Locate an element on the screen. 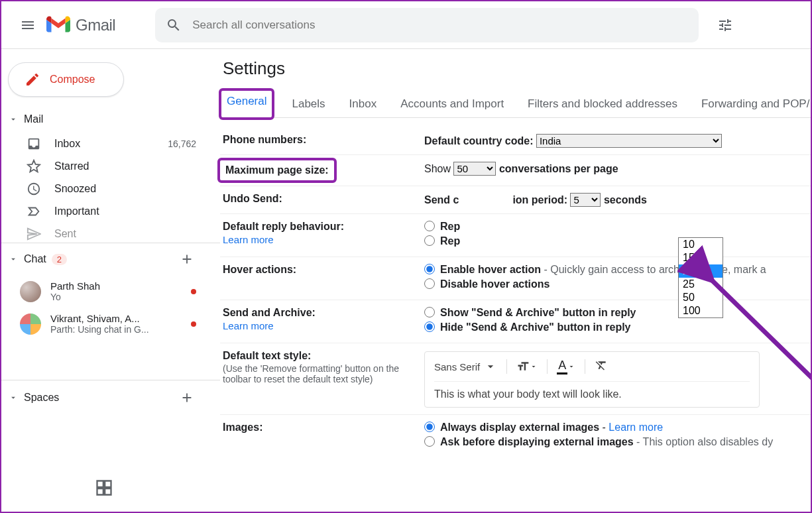 Image resolution: width=812 pixels, height=513 pixels. chat-section-label: Chat is located at coordinates (35, 259).